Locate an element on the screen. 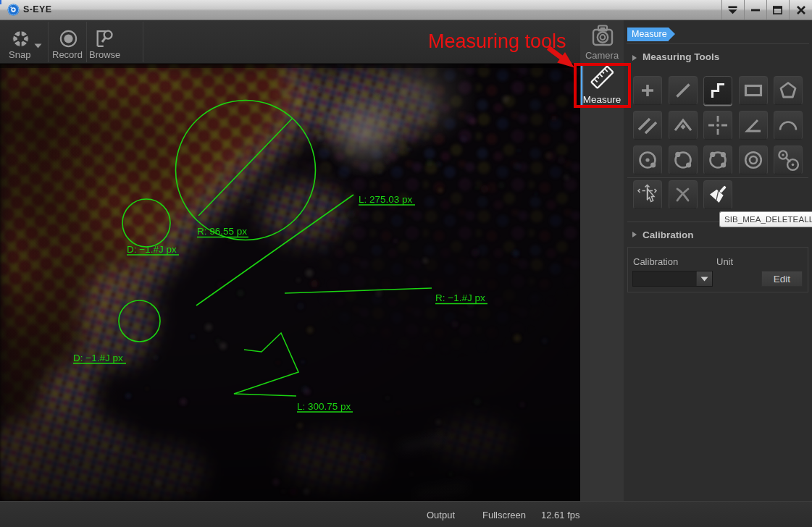 This screenshot has height=527, width=812. svg-text: L: 275.03 px is located at coordinates (385, 200).